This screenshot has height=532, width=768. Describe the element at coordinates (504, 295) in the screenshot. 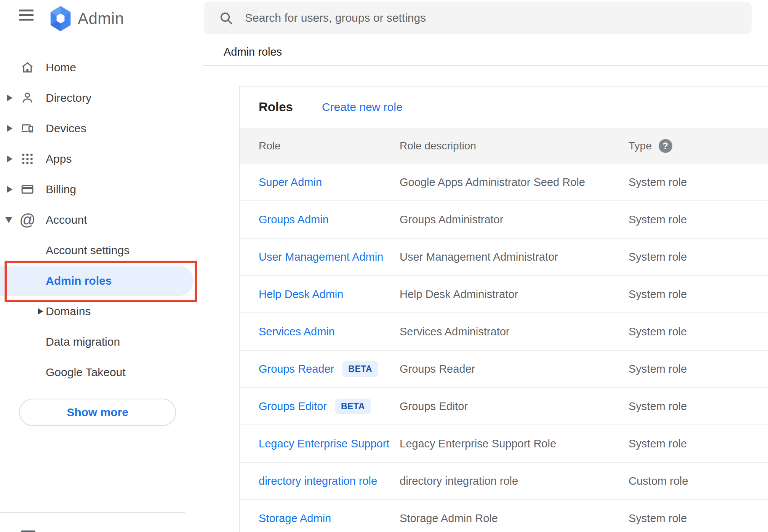

I see `table-row: Help Desk Admin Help Desk Administrator …` at that location.